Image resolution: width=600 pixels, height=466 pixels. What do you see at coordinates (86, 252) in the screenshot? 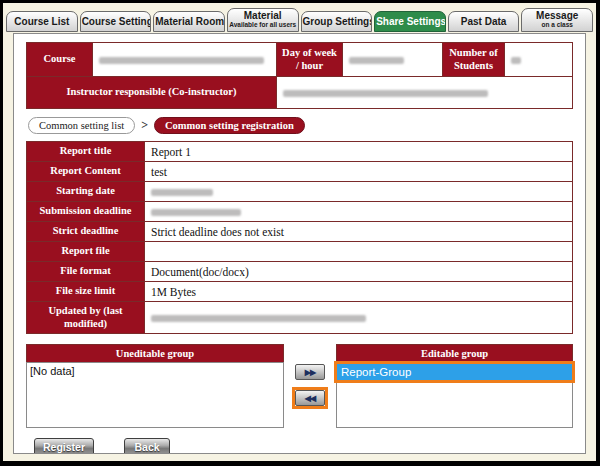
I see `report-file-label: Report file` at bounding box center [86, 252].